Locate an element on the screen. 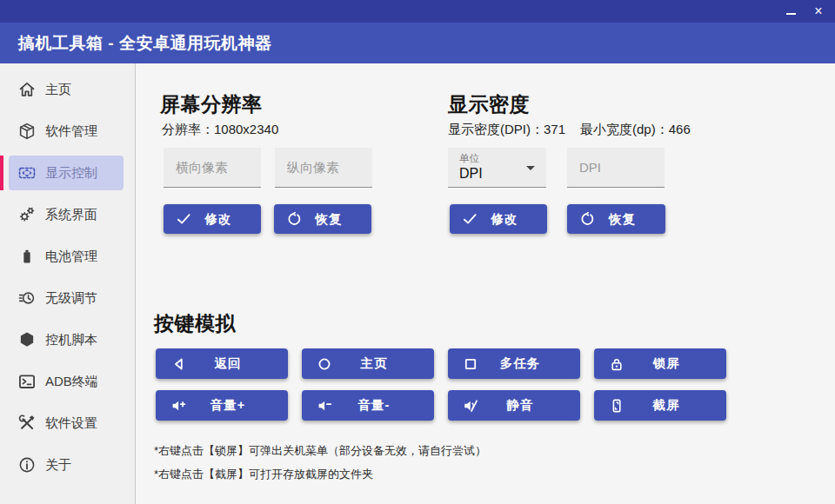 Image resolution: width=835 pixels, height=504 pixels. sidebar-item-stepless: 无级调节 is located at coordinates (68, 298).